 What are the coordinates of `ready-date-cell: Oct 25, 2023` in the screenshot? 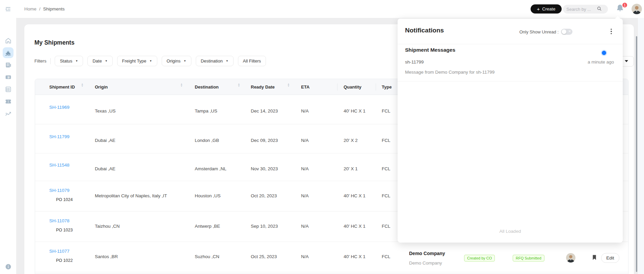 It's located at (264, 257).